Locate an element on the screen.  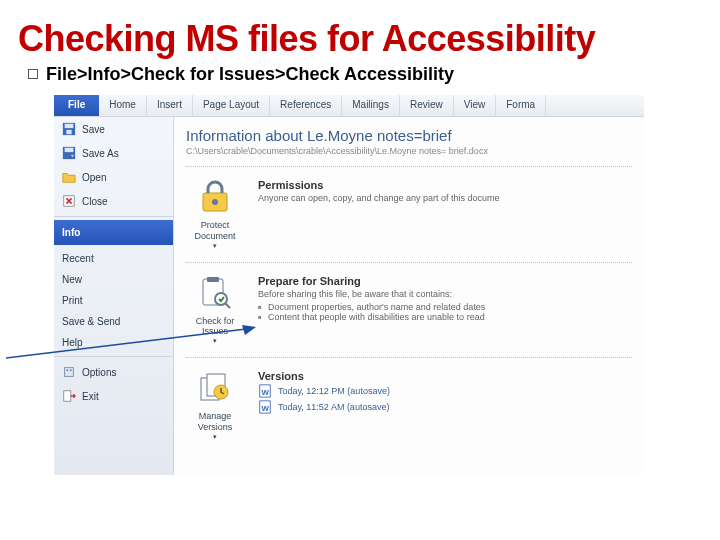
ribbon-tab-references: References is located at coordinates (306, 106).